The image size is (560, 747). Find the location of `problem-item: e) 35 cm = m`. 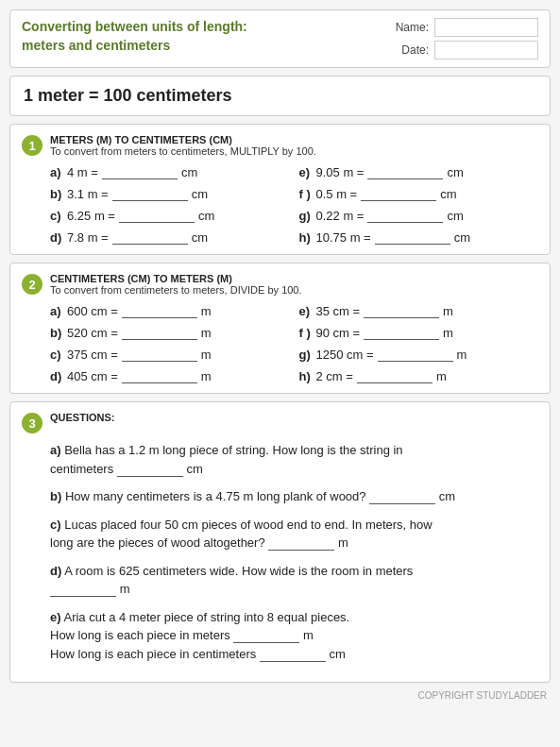

problem-item: e) 35 cm = m is located at coordinates (419, 311).